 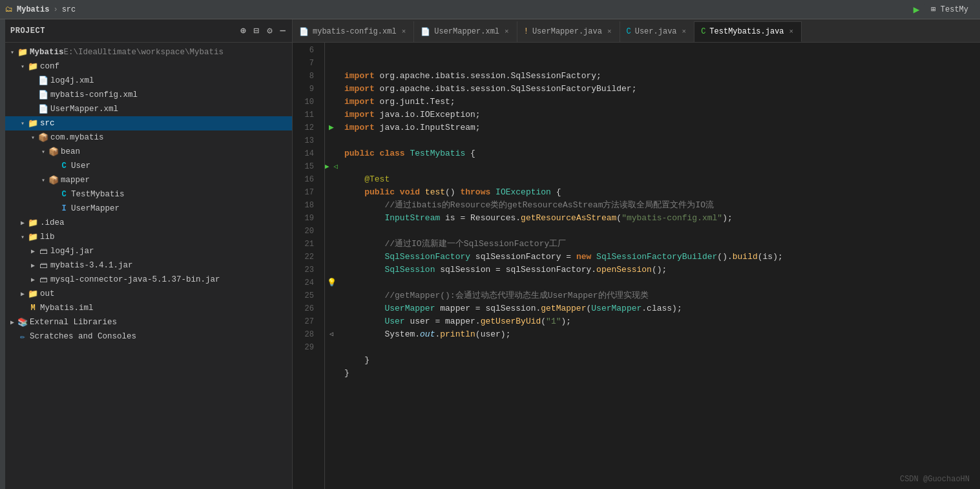 I want to click on tab-testmybatis-tab: CTestMybatis.java×, so click(x=748, y=32).